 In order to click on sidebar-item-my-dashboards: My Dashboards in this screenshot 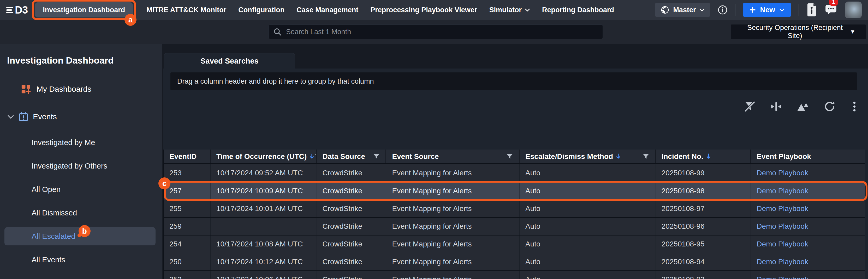, I will do `click(81, 89)`.